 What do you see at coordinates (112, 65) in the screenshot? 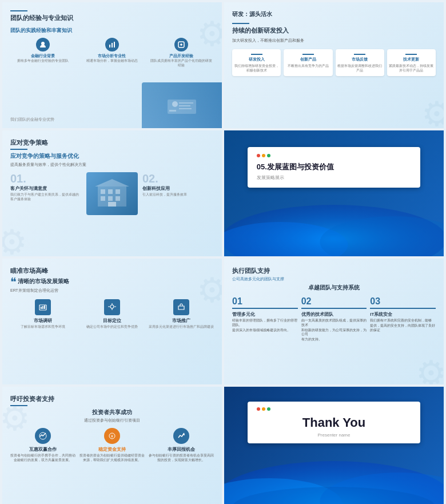
I see `slide-team-experience: ⚙ 团队的经验与专业知识 团队的实践经验和丰富知识 金融行业背景 拥有多年金融行…` at bounding box center [112, 65].